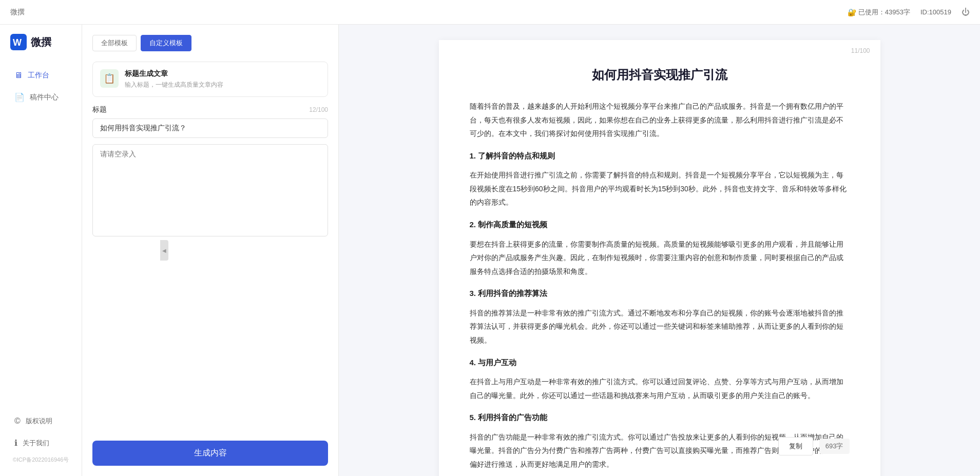  I want to click on sidebar-bottom: © 版权说明 ℹ 关于我们 ©ICP备2022016946号, so click(41, 441).